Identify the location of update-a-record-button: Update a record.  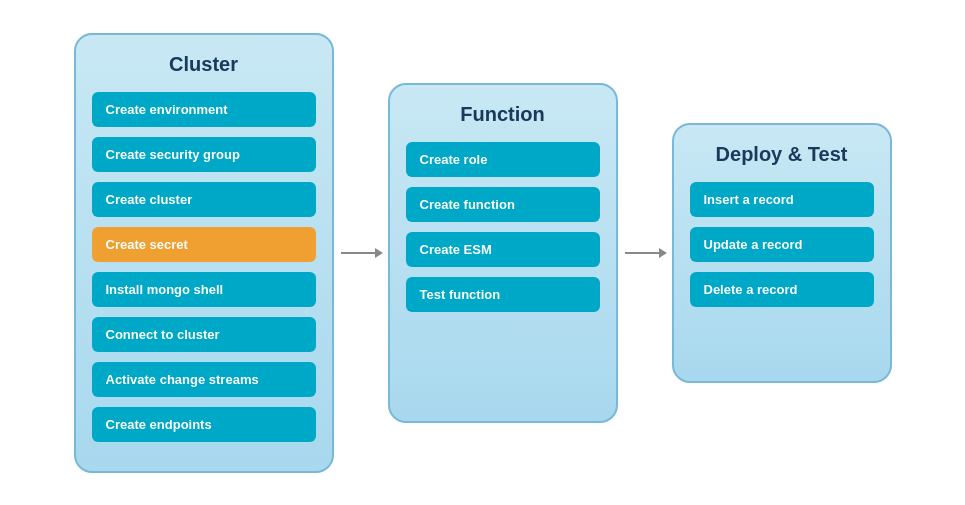
(782, 244).